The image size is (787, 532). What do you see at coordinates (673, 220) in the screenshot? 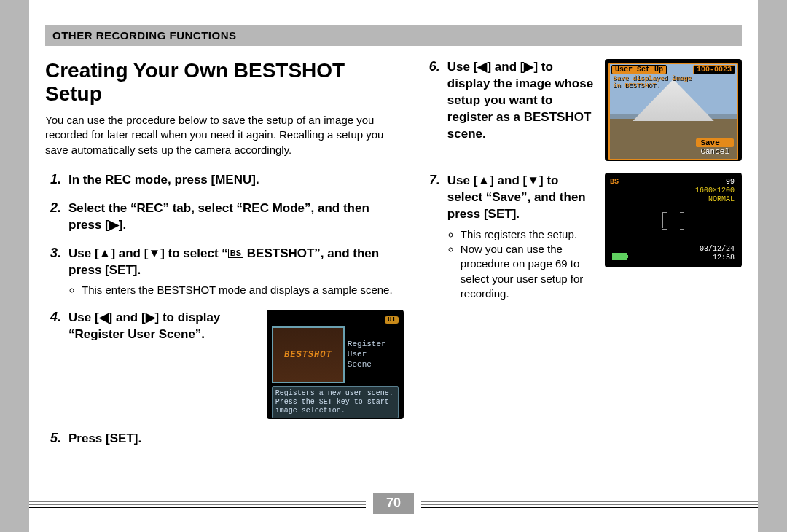
I see `focus-frame-icon` at bounding box center [673, 220].